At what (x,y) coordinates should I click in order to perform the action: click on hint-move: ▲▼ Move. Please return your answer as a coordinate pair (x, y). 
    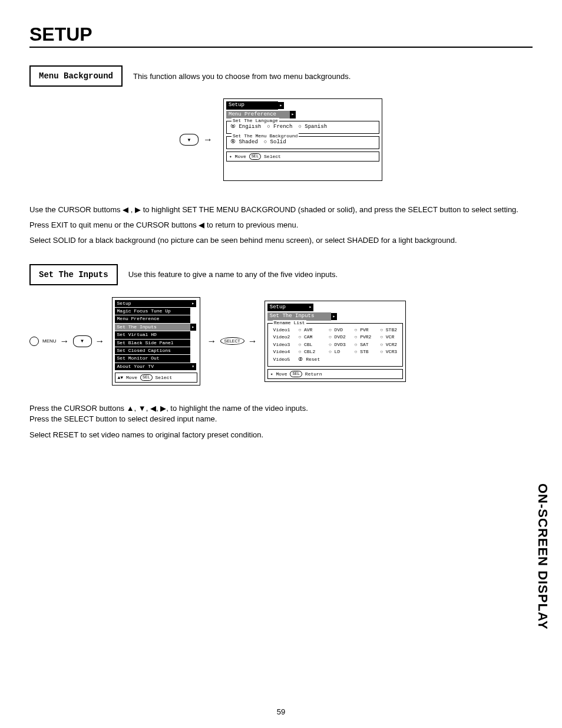
    Looking at the image, I should click on (128, 377).